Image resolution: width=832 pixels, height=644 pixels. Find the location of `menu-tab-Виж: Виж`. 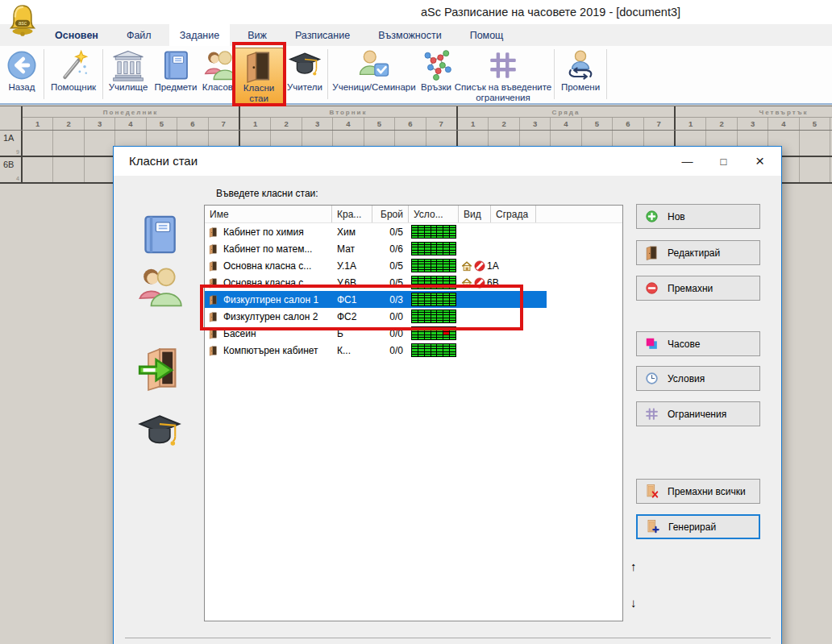

menu-tab-Виж: Виж is located at coordinates (257, 35).